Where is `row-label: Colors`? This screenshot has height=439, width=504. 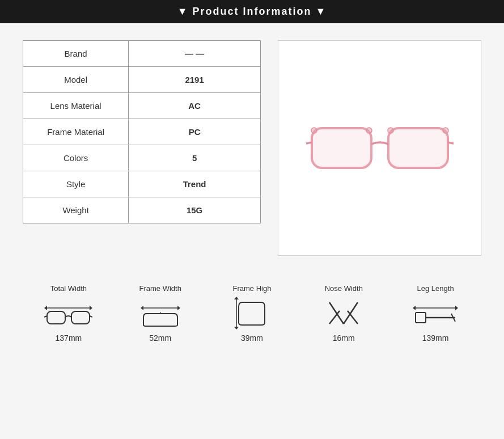
row-label: Colors is located at coordinates (76, 158).